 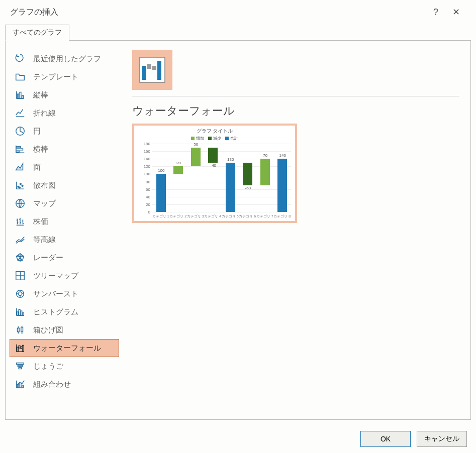 What do you see at coordinates (20, 384) in the screenshot?
I see `combo-chart-icon` at bounding box center [20, 384].